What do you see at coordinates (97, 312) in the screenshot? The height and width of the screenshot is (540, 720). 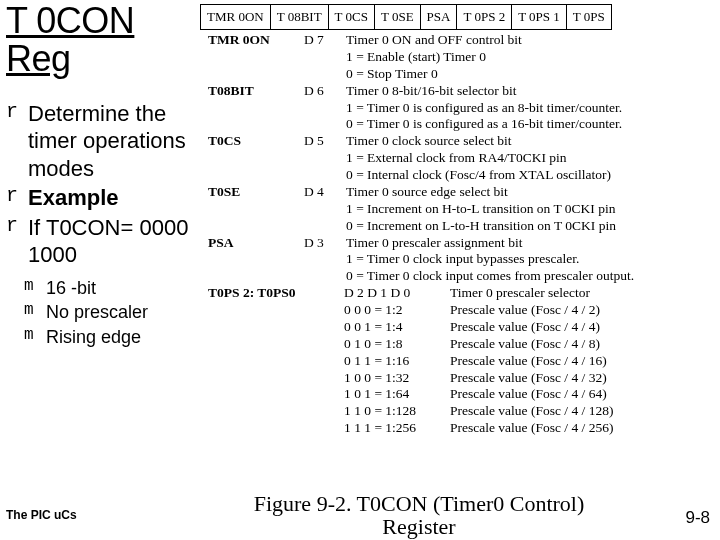 I see `sub-bullet-text: No prescaler` at bounding box center [97, 312].